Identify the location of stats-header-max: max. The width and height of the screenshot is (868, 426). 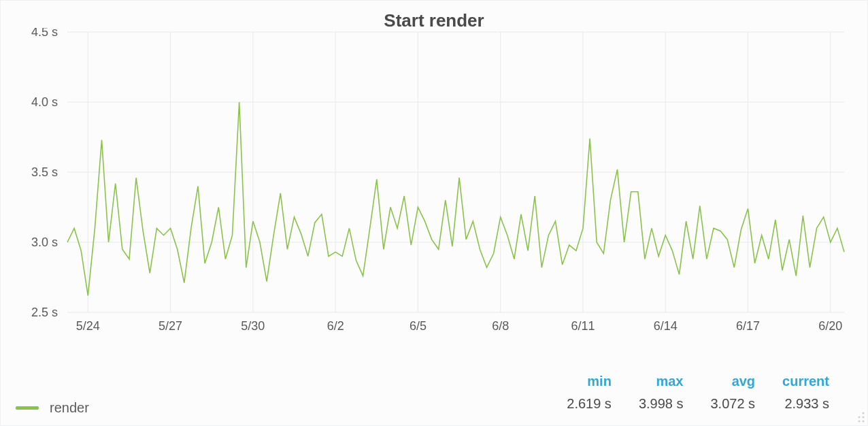
(661, 381).